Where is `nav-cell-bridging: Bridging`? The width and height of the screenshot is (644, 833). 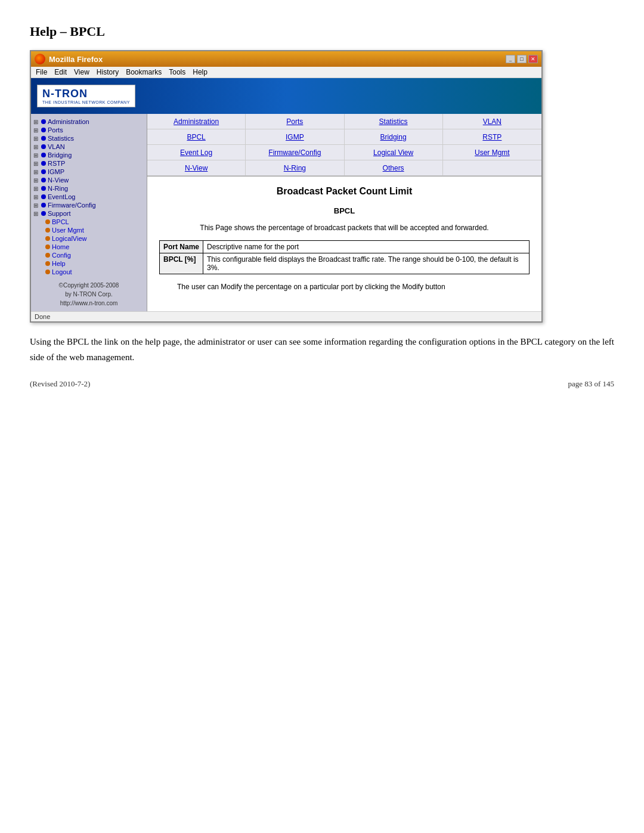
nav-cell-bridging: Bridging is located at coordinates (394, 137).